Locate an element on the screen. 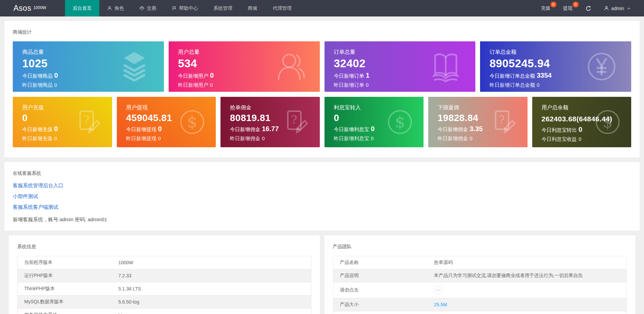 The height and width of the screenshot is (314, 644). service-admin-entry-link: 客服系统管理后台入口 is located at coordinates (38, 186).